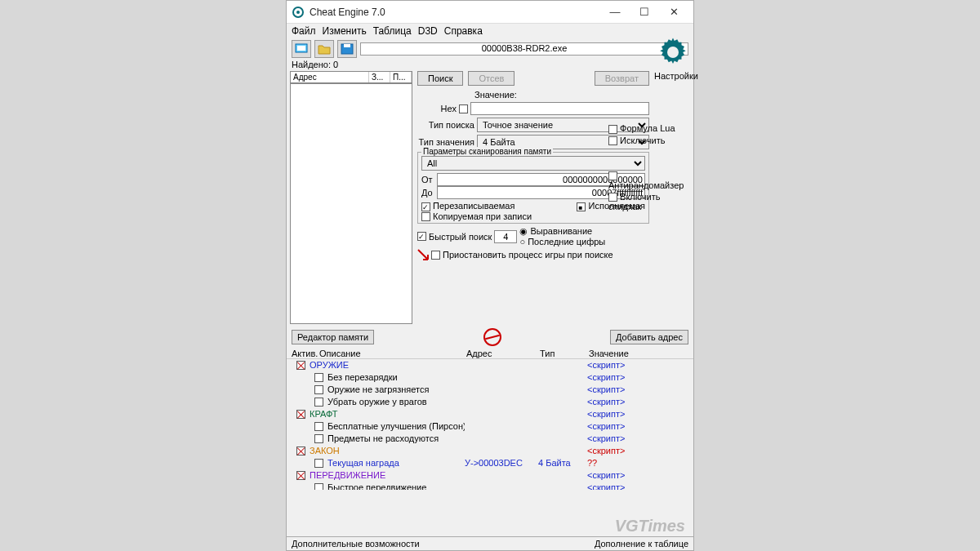  Describe the element at coordinates (440, 78) in the screenshot. I see `first-scan-button: Поиск` at that location.